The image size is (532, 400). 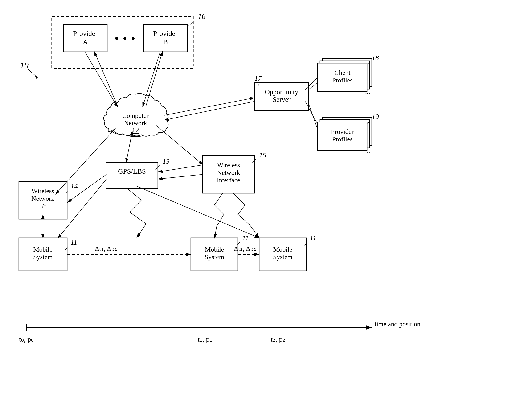 I want to click on gps-lbs-label: GPS/LBS, so click(x=132, y=171).